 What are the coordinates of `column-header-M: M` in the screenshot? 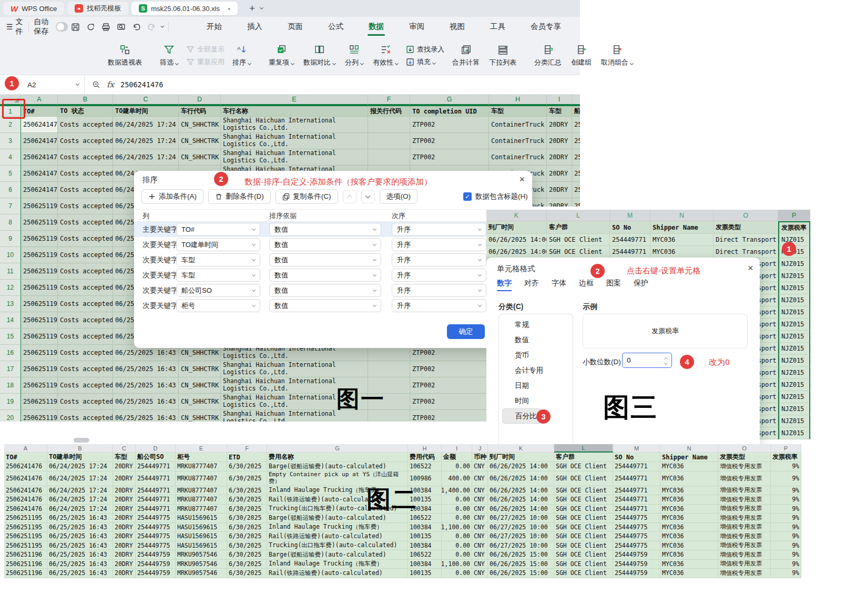 It's located at (630, 215).